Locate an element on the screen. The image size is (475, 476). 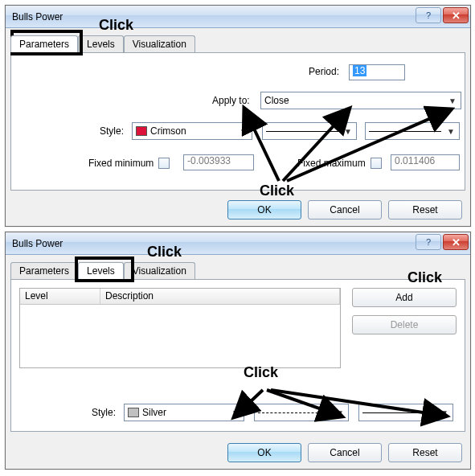
col-description: Description is located at coordinates (220, 296).